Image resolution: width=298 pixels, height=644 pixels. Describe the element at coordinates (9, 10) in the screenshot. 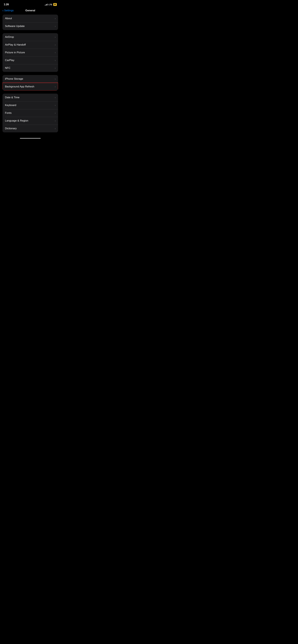

I see `back-label: Settings` at that location.